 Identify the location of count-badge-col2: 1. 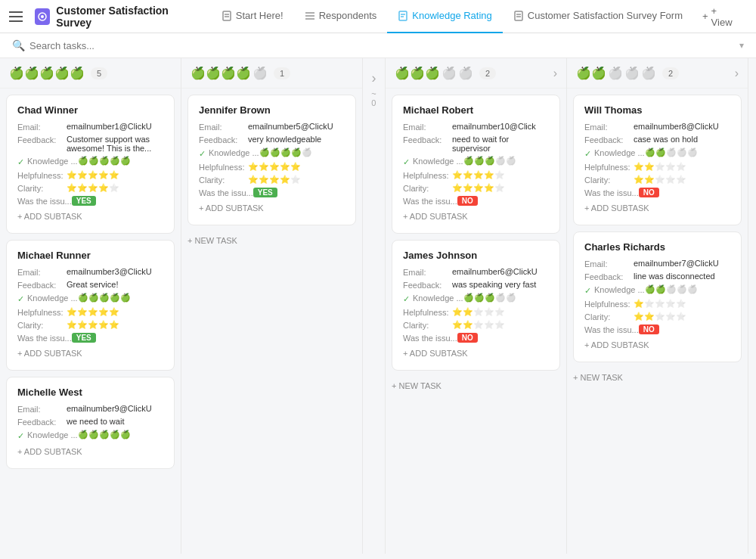
(282, 73).